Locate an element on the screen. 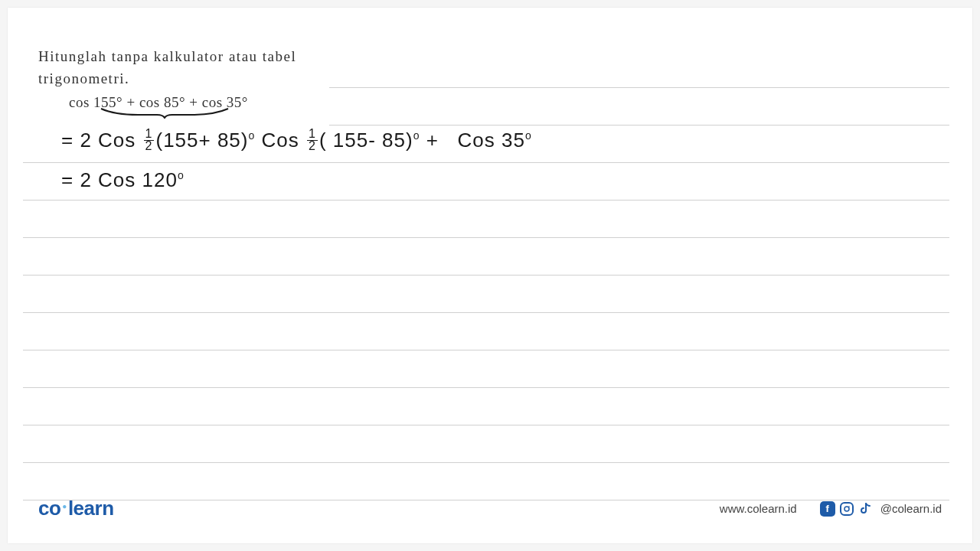 This screenshot has height=551, width=980. step1-paren2: ( 155- 85) is located at coordinates (366, 140).